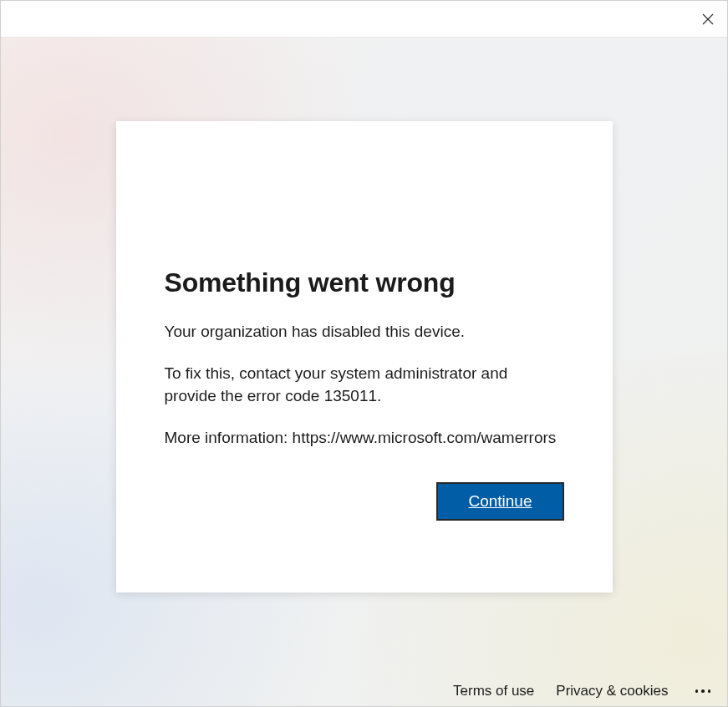  I want to click on dialog-message-2: To fix this, contact your system adminis…, so click(364, 384).